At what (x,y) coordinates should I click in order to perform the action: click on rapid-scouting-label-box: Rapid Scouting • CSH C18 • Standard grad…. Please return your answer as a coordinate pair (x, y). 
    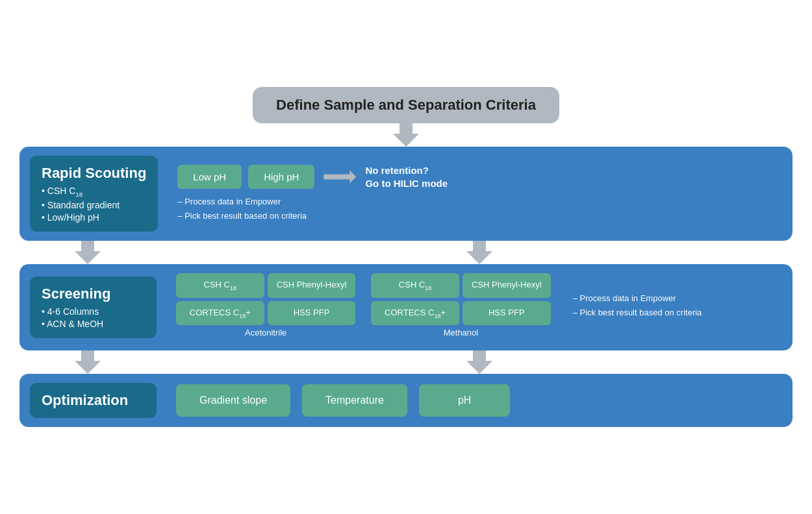
    Looking at the image, I should click on (94, 193).